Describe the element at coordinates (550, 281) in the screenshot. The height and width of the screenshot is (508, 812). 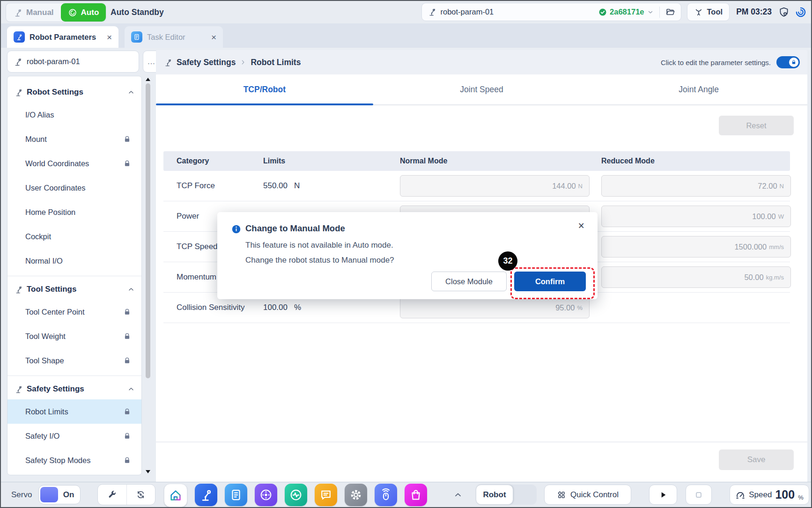
I see `confirm-button: Confirm` at that location.